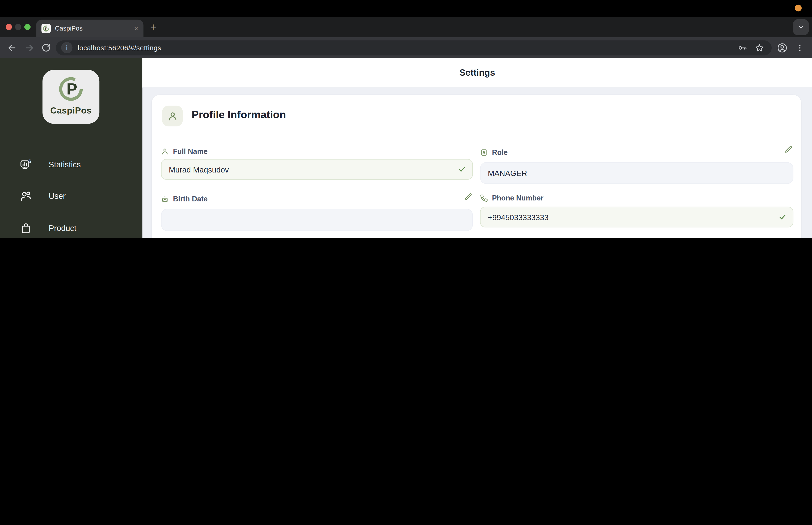 This screenshot has width=812, height=525. I want to click on page-title: Settings, so click(477, 72).